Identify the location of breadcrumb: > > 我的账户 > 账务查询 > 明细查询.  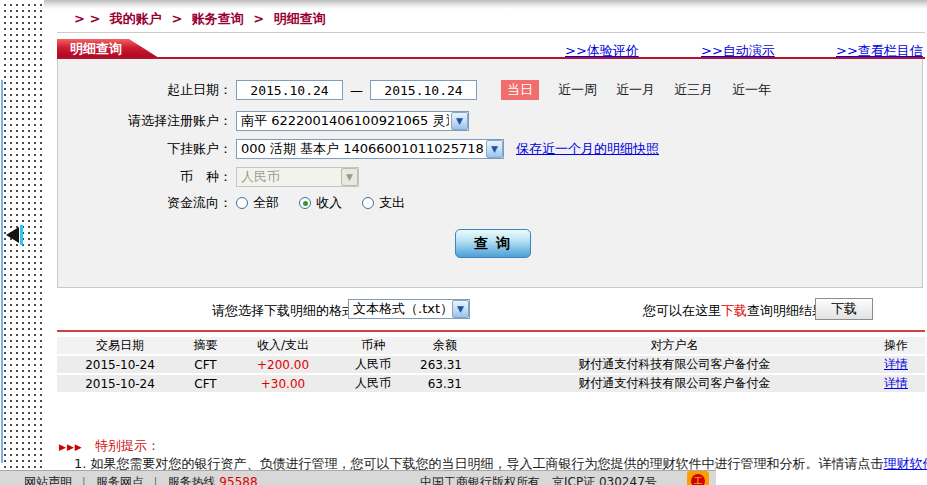
(202, 19).